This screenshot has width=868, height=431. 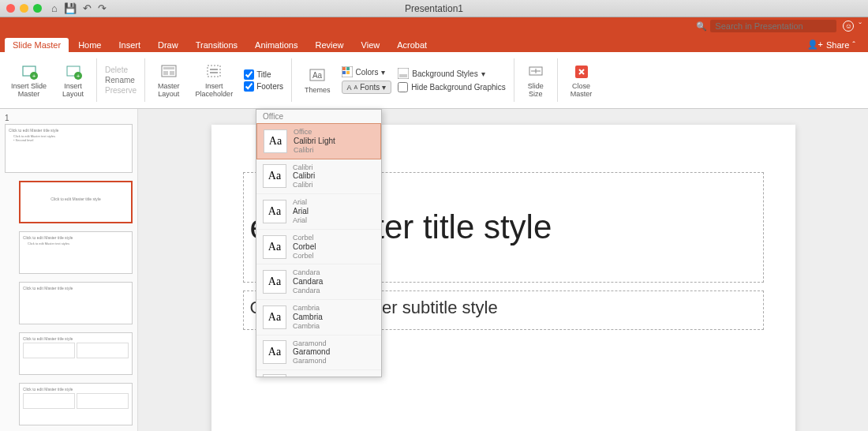 I want to click on fonts-dropdown-button: AA Fonts▾, so click(x=367, y=87).